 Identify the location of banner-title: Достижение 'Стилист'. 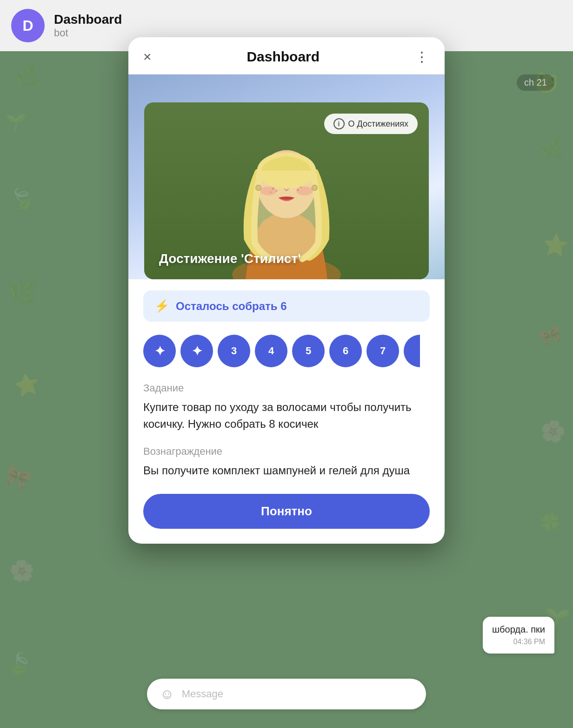
(230, 259).